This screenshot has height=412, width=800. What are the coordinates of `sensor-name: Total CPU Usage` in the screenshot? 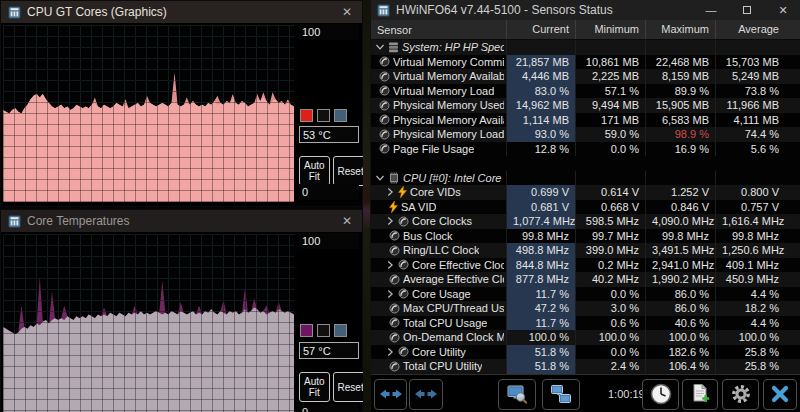 It's located at (445, 324).